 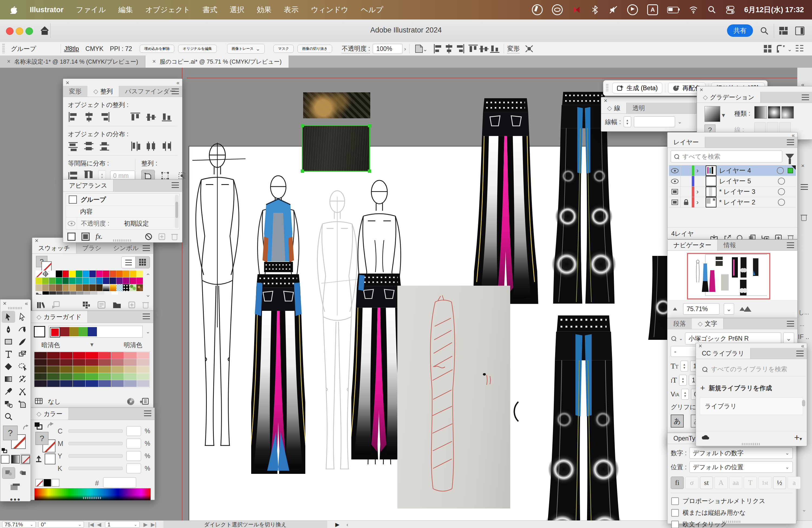 What do you see at coordinates (673, 10) in the screenshot?
I see `battery-icon` at bounding box center [673, 10].